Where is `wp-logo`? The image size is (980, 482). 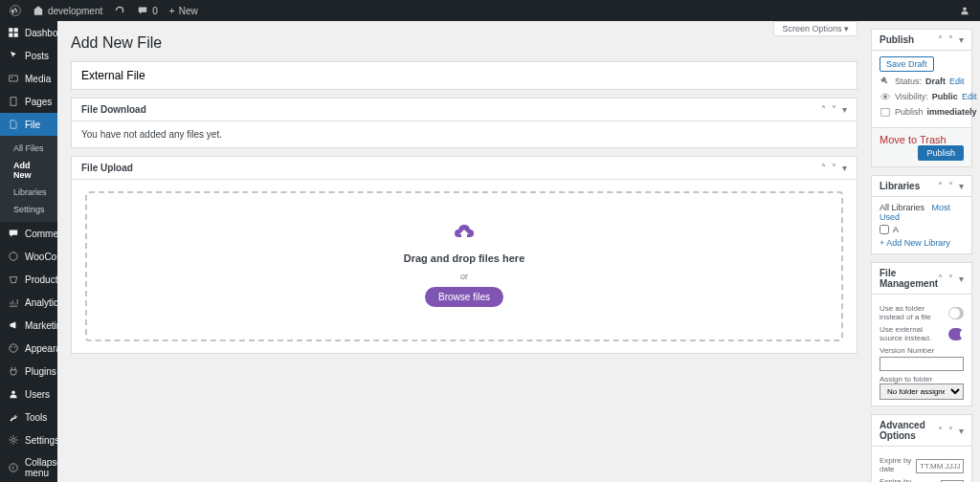 wp-logo is located at coordinates (15, 11).